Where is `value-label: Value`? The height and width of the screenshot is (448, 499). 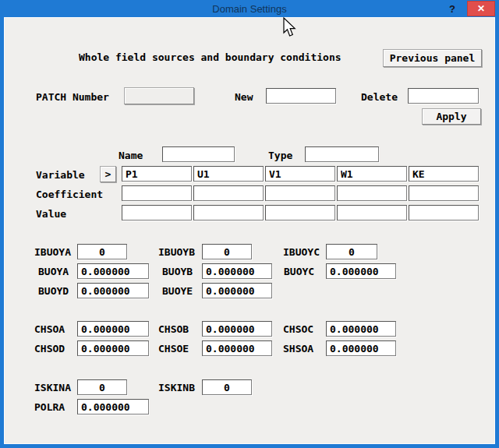
value-label: Value is located at coordinates (51, 213).